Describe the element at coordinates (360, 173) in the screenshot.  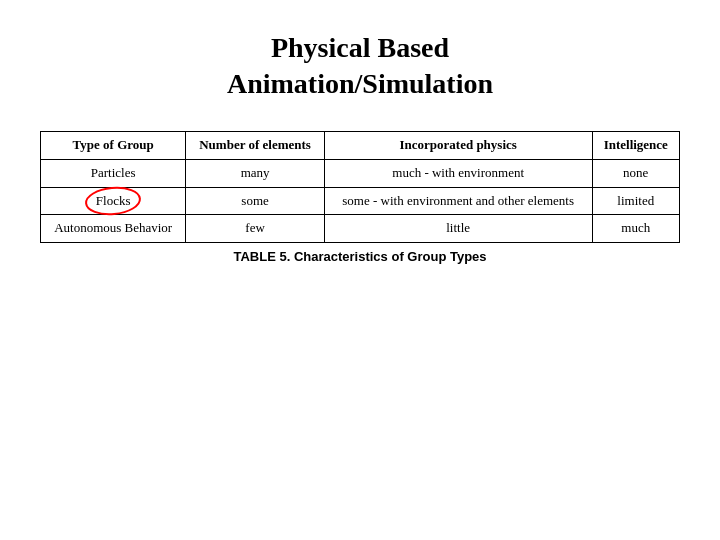
I see `table-row: Particles many much - with environment n…` at that location.